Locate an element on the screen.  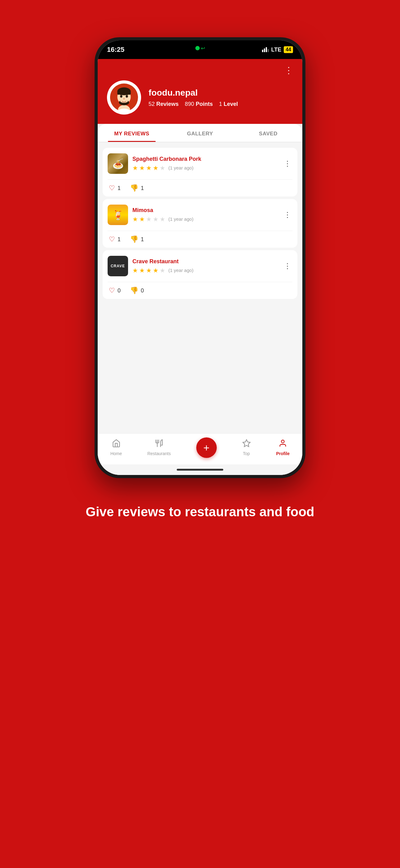
review-info: Crave Restaurant ★ ★ ★ ★ ★ (1 year ago) is located at coordinates (205, 266).